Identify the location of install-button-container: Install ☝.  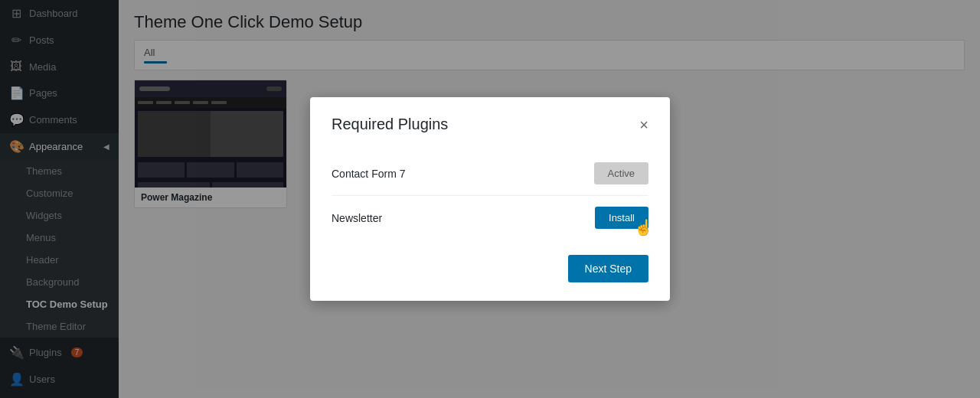
(622, 217).